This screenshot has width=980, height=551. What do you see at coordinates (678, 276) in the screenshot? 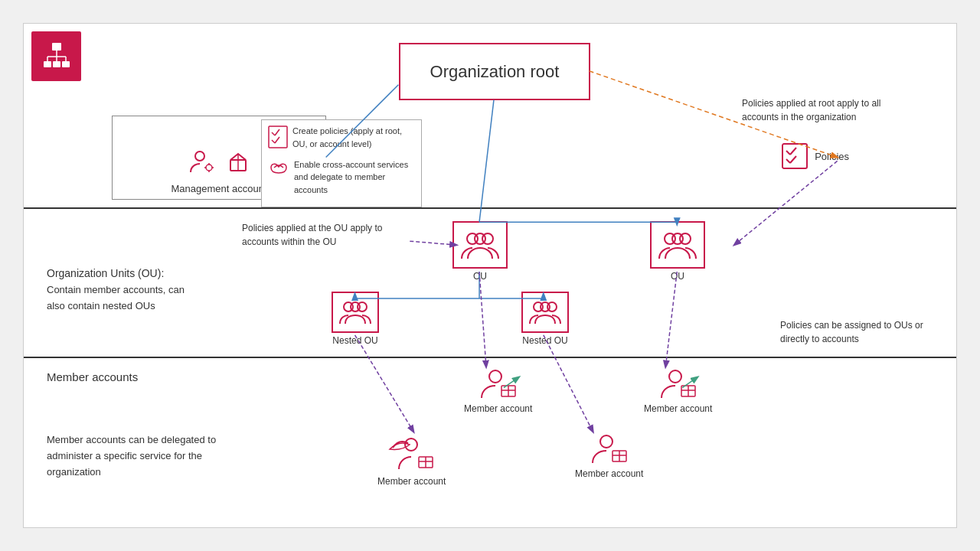
I see `ou-label-right: OU` at bounding box center [678, 276].